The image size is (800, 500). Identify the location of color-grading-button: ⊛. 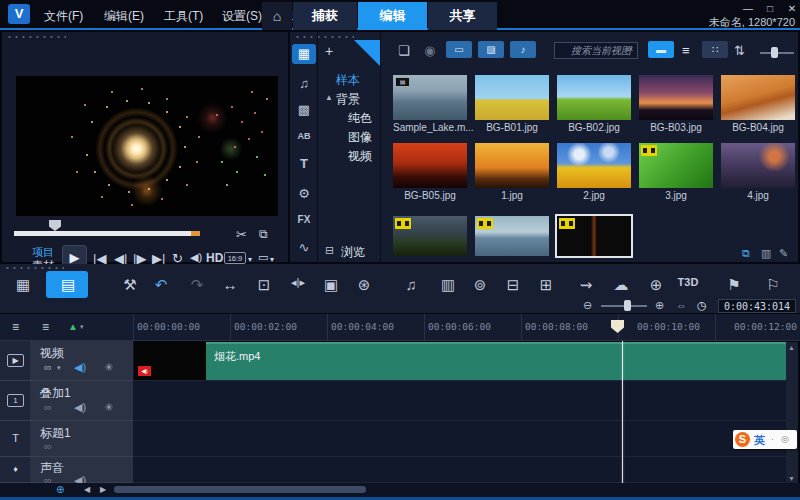
(364, 285).